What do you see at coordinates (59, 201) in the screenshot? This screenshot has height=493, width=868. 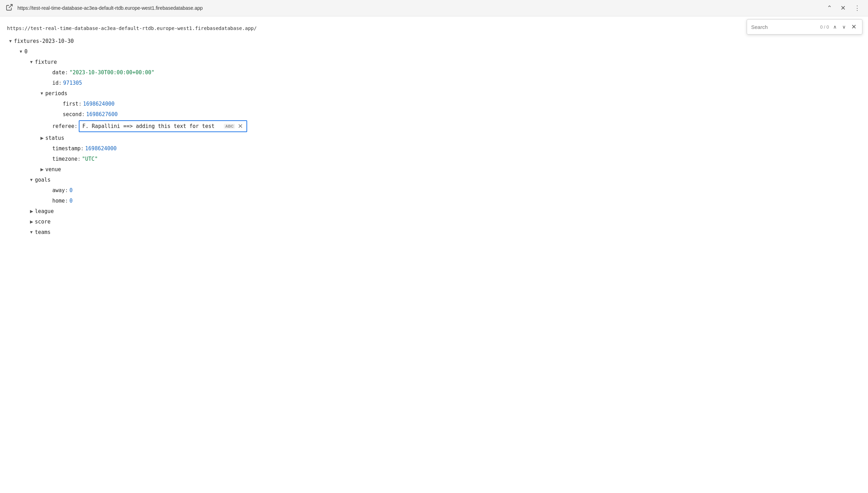 I see `home-key: home` at bounding box center [59, 201].